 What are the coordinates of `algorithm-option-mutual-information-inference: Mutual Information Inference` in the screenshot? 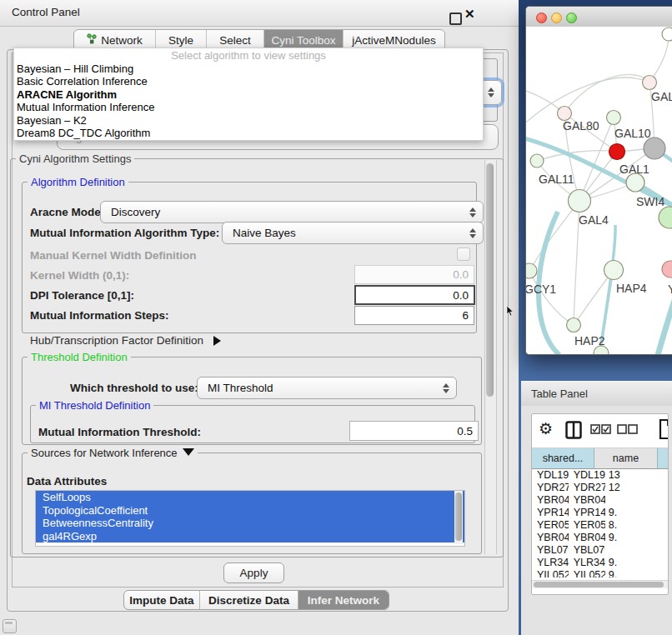 It's located at (248, 107).